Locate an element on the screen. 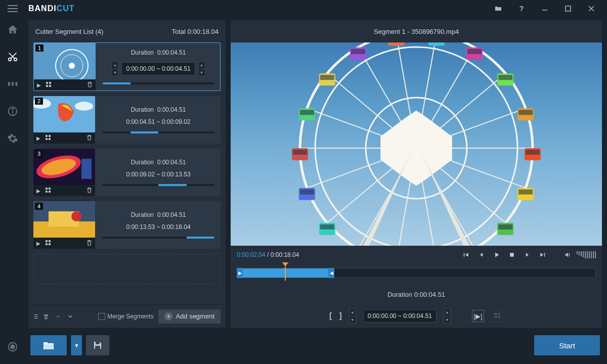 Image resolution: width=607 pixels, height=364 pixels. close-button is located at coordinates (591, 9).